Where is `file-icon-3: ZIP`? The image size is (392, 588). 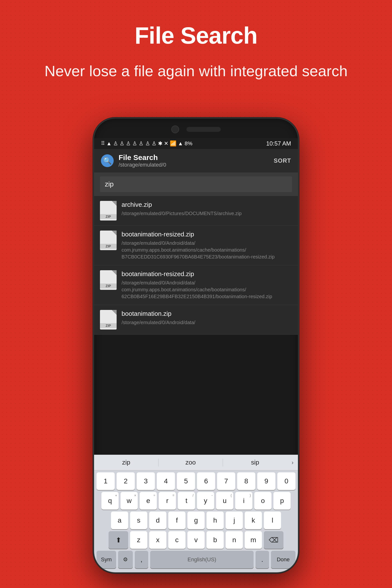
file-icon-3: ZIP is located at coordinates (108, 280).